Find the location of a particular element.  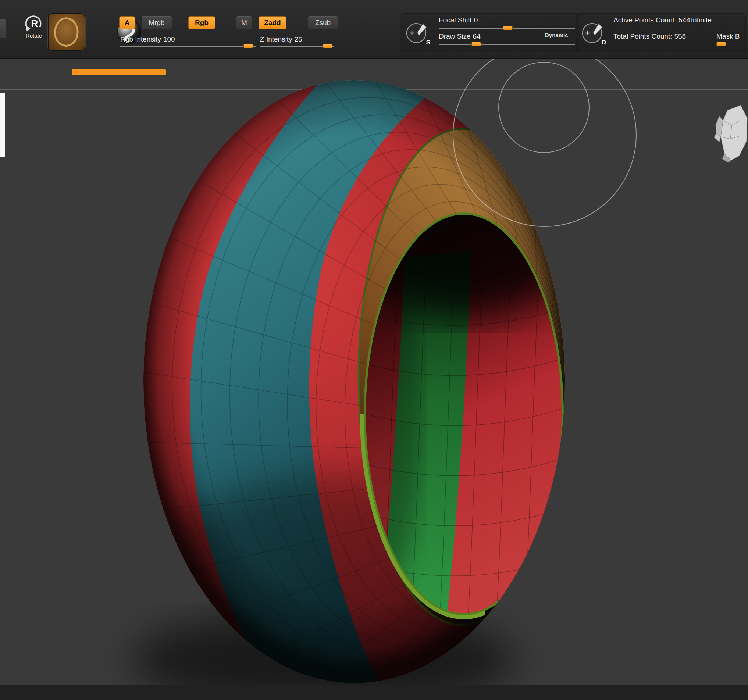

mode-button-mrgb: Mrgb is located at coordinates (157, 23).